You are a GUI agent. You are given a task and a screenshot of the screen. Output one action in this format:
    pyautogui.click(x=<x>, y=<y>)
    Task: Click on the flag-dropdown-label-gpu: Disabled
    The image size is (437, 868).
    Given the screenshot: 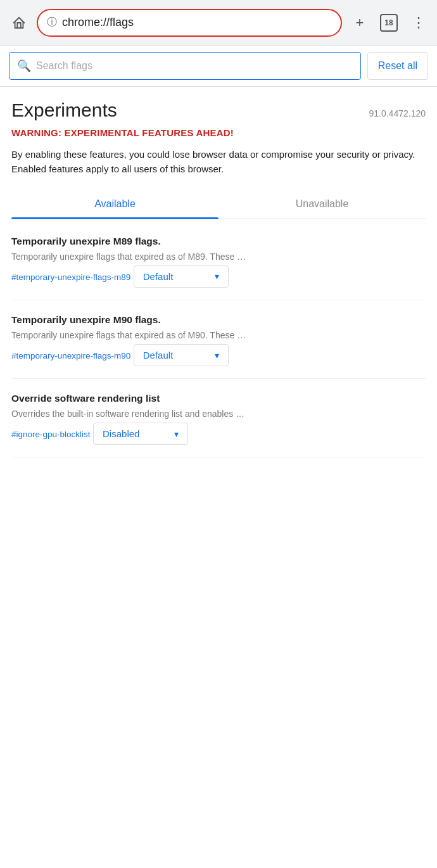 What is the action you would take?
    pyautogui.click(x=121, y=433)
    